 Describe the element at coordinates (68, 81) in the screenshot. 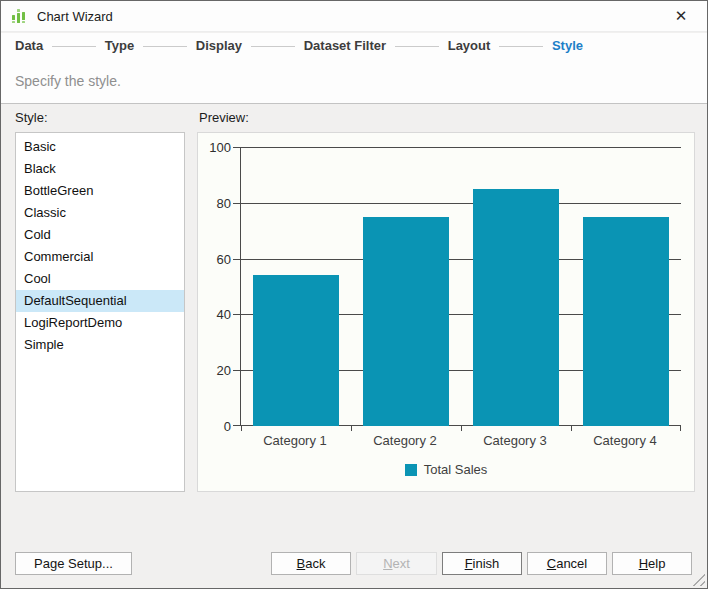

I see `wizard-subtitle: Specify the style.` at that location.